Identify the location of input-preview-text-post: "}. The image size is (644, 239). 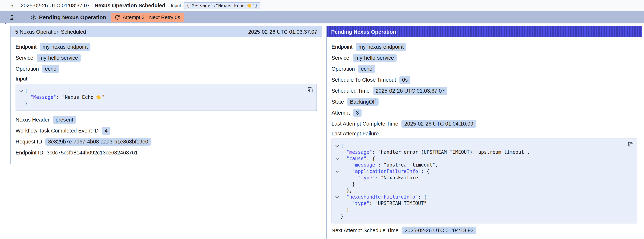
(255, 6).